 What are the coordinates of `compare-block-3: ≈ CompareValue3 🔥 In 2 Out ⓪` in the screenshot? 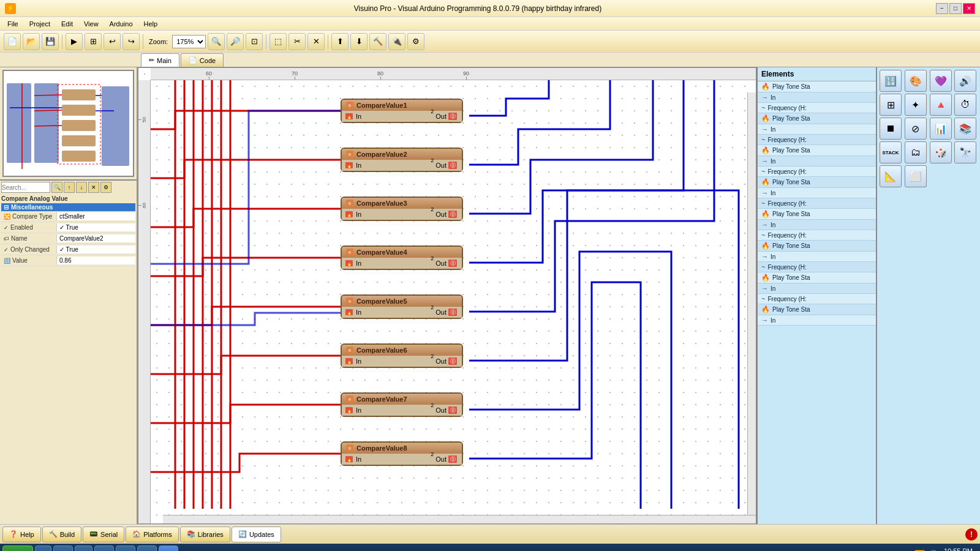 It's located at (402, 209).